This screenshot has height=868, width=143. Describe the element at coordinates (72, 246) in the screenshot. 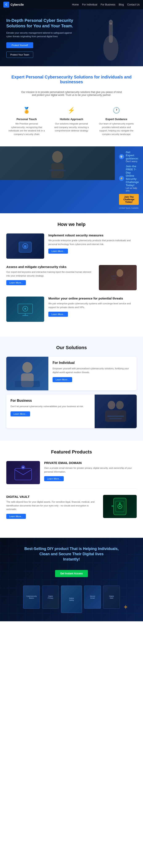

I see `help-item-1: Implement robust security measures We pr…` at that location.